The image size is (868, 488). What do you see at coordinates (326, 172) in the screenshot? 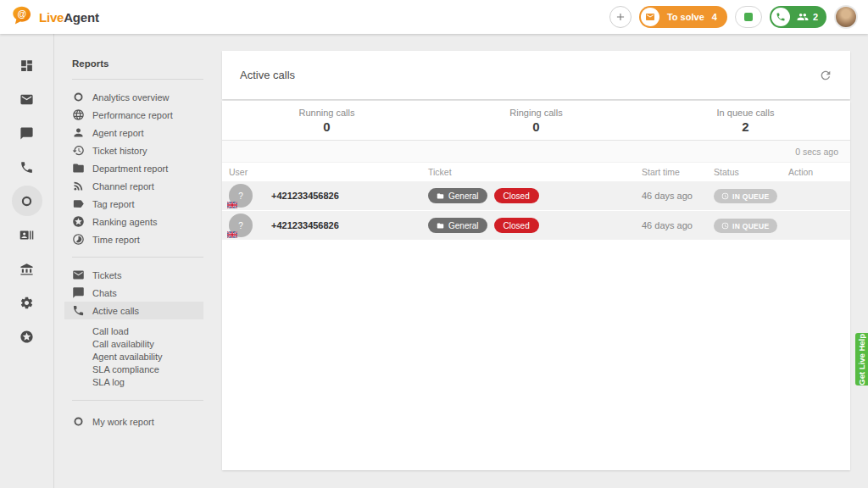
I see `col-user: User` at bounding box center [326, 172].